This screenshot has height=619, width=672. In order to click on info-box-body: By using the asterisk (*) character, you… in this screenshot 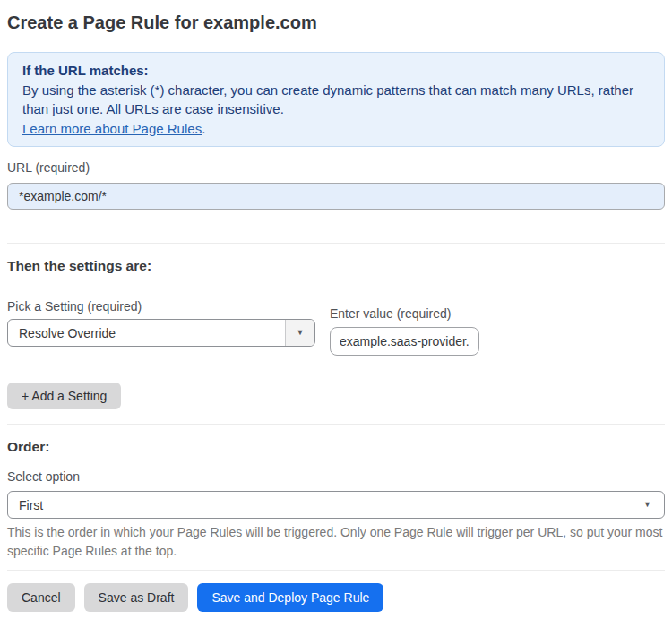, I will do `click(336, 100)`.